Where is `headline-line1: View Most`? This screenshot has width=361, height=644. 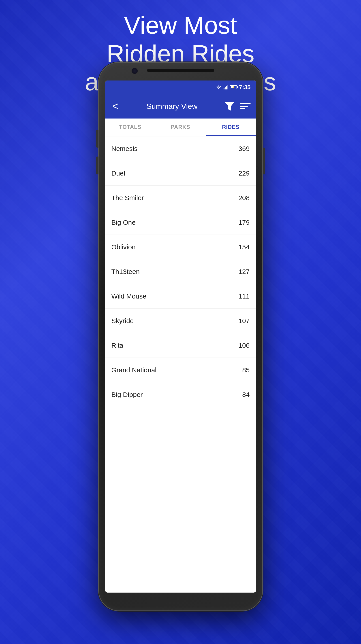
headline-line1: View Most is located at coordinates (181, 26).